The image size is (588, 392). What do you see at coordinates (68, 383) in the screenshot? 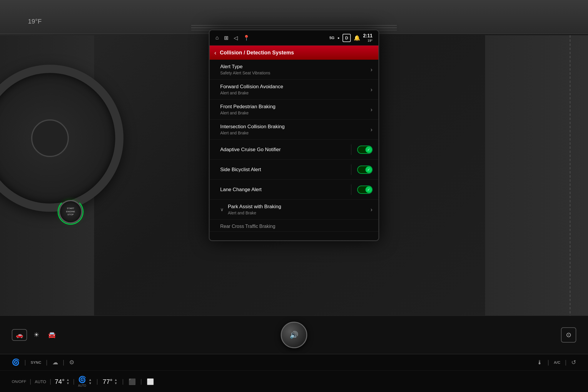
I see `temp-down-arrow: ▼` at bounding box center [68, 383].